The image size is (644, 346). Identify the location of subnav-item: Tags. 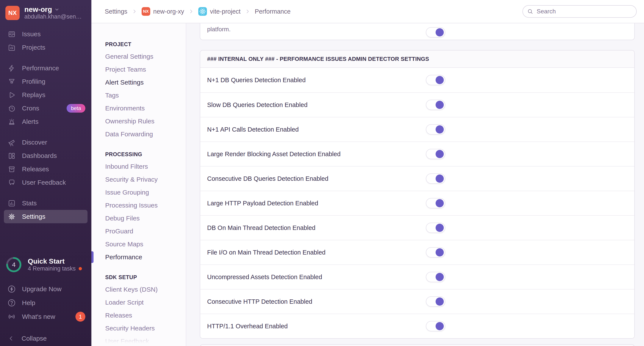
(144, 95).